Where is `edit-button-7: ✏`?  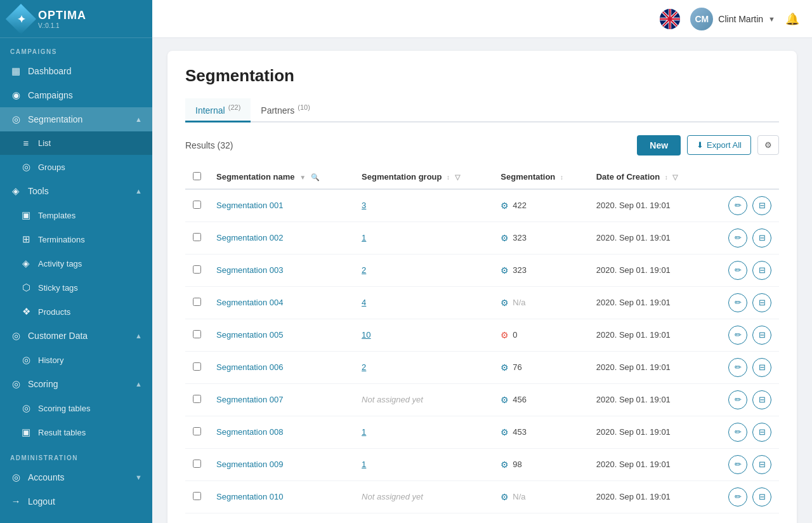 edit-button-7: ✏ is located at coordinates (738, 400).